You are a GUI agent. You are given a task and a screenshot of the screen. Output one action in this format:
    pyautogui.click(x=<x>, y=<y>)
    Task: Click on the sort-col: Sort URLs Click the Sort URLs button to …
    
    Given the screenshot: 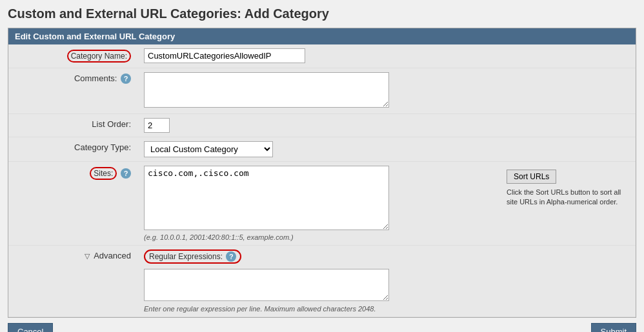 What is the action you would take?
    pyautogui.click(x=565, y=204)
    